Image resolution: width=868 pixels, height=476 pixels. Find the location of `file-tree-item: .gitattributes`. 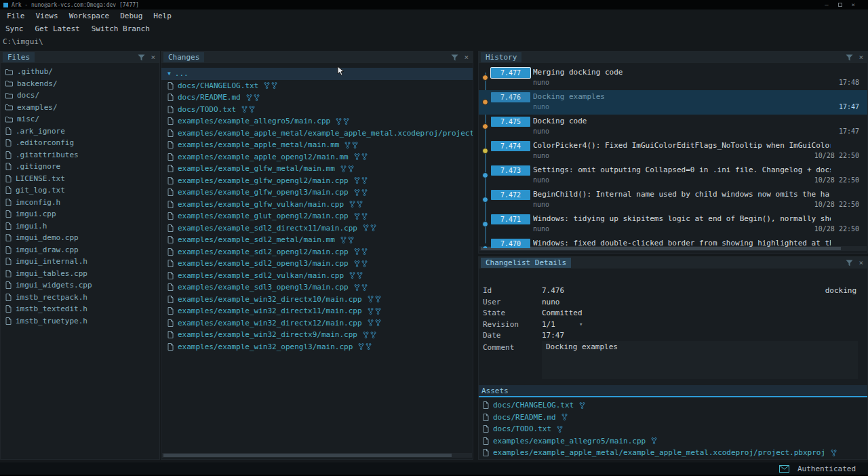

file-tree-item: .gitattributes is located at coordinates (80, 155).